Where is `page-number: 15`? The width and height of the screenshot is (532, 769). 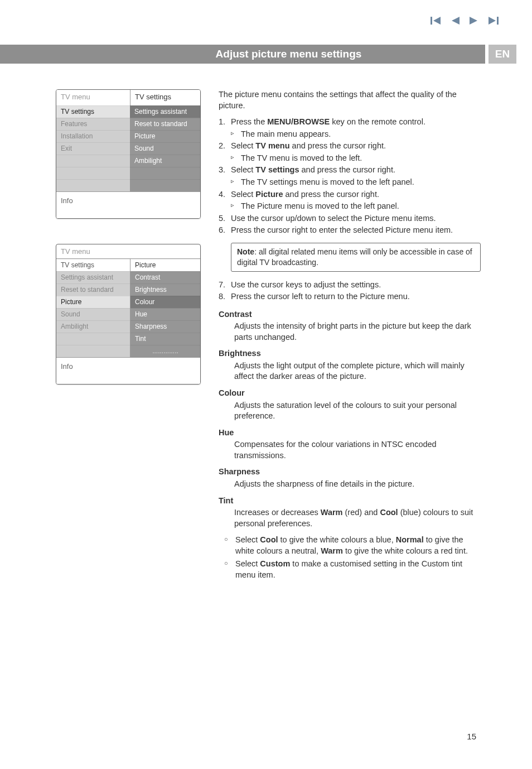
page-number: 15 is located at coordinates (472, 737).